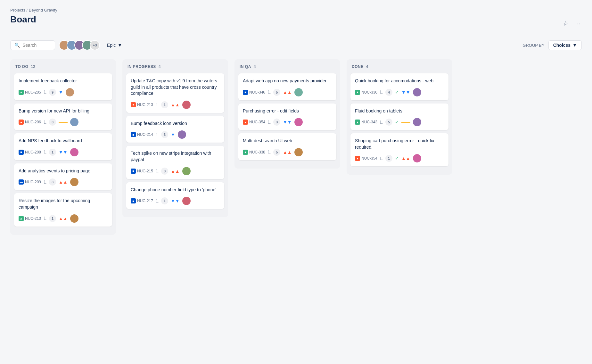 This screenshot has width=592, height=364. Describe the element at coordinates (566, 23) in the screenshot. I see `star-button: ☆` at that location.